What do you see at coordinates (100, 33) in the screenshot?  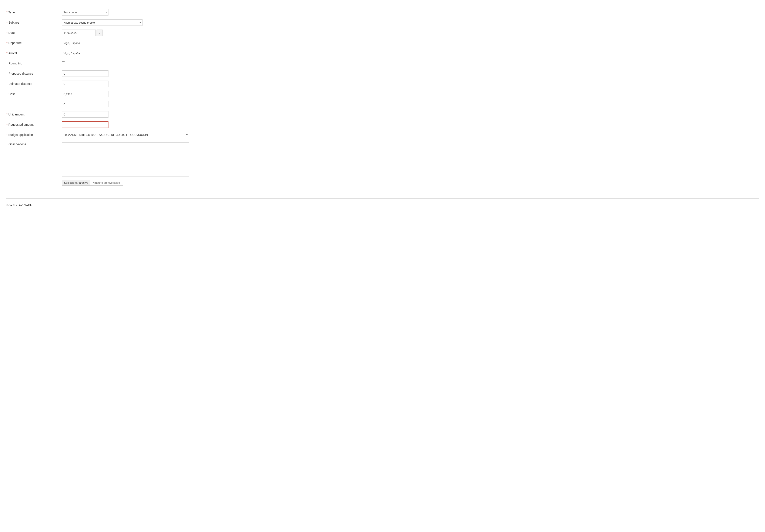 I see `calendar-icon: …` at bounding box center [100, 33].